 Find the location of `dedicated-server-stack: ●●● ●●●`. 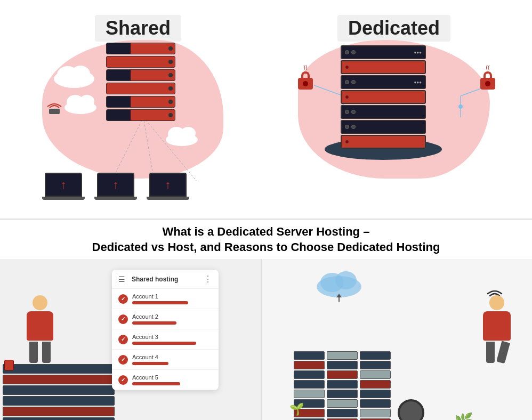

dedicated-server-stack: ●●● ●●● is located at coordinates (383, 97).